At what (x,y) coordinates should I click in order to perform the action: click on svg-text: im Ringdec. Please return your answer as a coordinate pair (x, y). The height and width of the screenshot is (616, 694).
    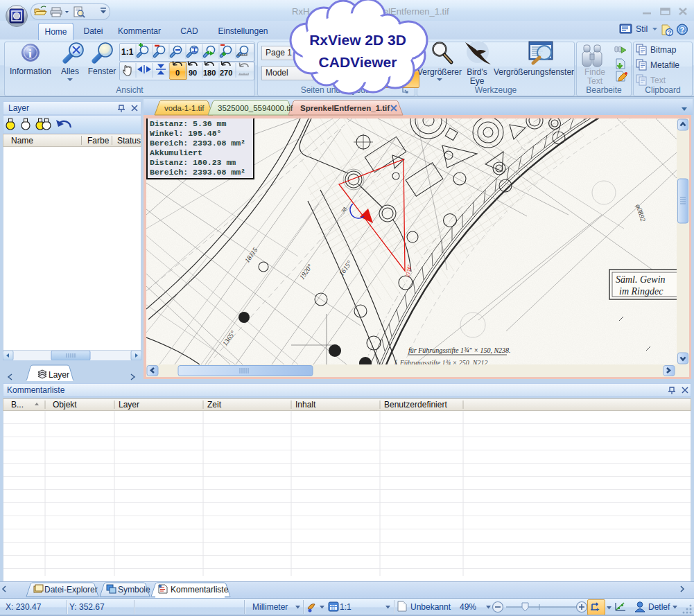
    Looking at the image, I should click on (641, 291).